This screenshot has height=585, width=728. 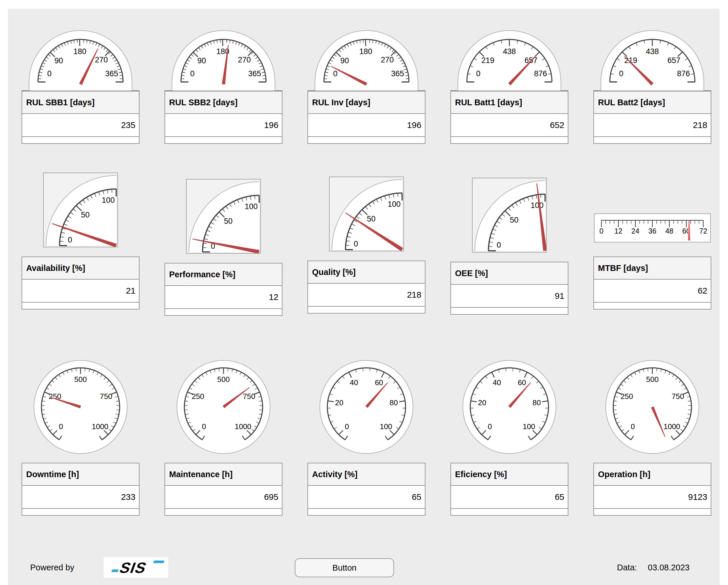 What do you see at coordinates (366, 295) in the screenshot?
I see `quality-value: 218` at bounding box center [366, 295].